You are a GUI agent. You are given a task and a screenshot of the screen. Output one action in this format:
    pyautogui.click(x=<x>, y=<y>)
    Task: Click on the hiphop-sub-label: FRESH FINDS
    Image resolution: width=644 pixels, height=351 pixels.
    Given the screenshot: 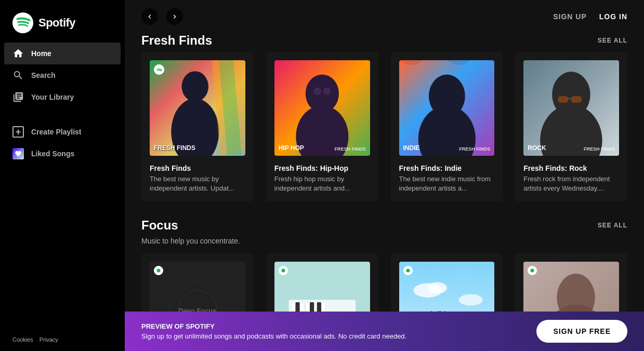 What is the action you would take?
    pyautogui.click(x=350, y=149)
    